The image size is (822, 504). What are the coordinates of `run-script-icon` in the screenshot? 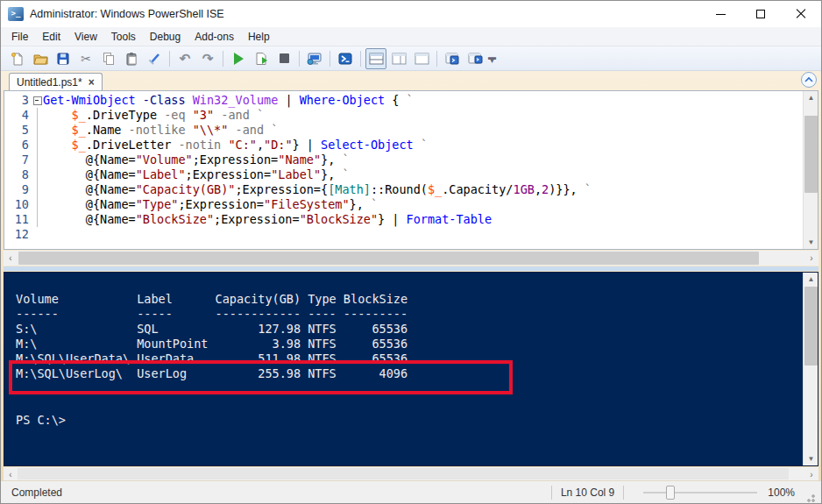 It's located at (238, 59).